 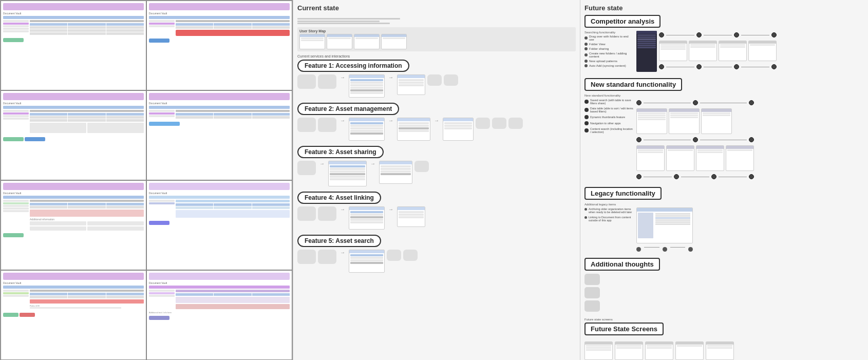 I want to click on additional-thoughts-section: Additional thoughts, so click(x=622, y=285).